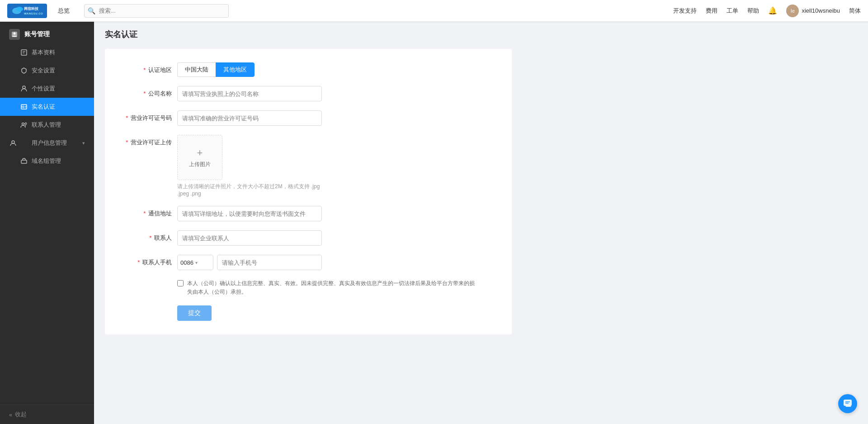 This screenshot has width=868, height=424. What do you see at coordinates (91, 11) in the screenshot?
I see `search-icon: 🔍` at bounding box center [91, 11].